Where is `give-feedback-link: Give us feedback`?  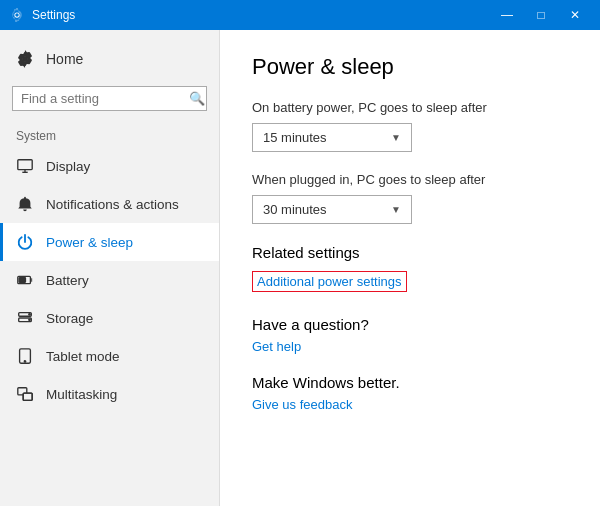 give-feedback-link: Give us feedback is located at coordinates (410, 404).